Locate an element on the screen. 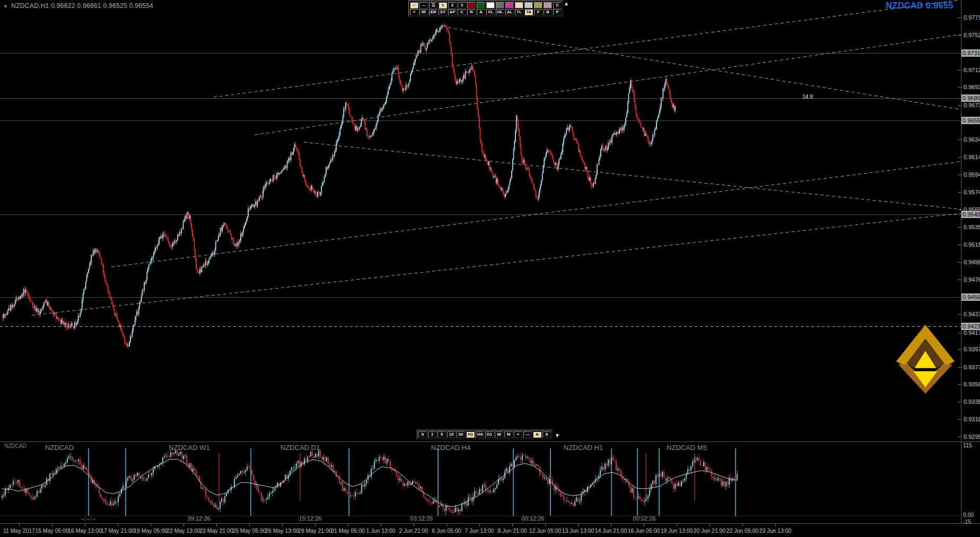 The width and height of the screenshot is (980, 537). tools-button-er: ER is located at coordinates (433, 12).